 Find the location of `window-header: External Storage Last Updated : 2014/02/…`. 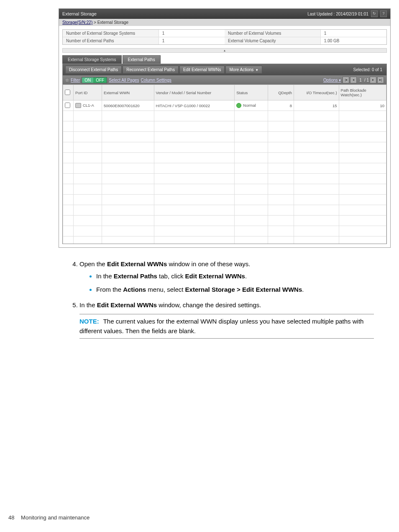

window-header: External Storage Last Updated : 2014/02/… is located at coordinates (225, 14).